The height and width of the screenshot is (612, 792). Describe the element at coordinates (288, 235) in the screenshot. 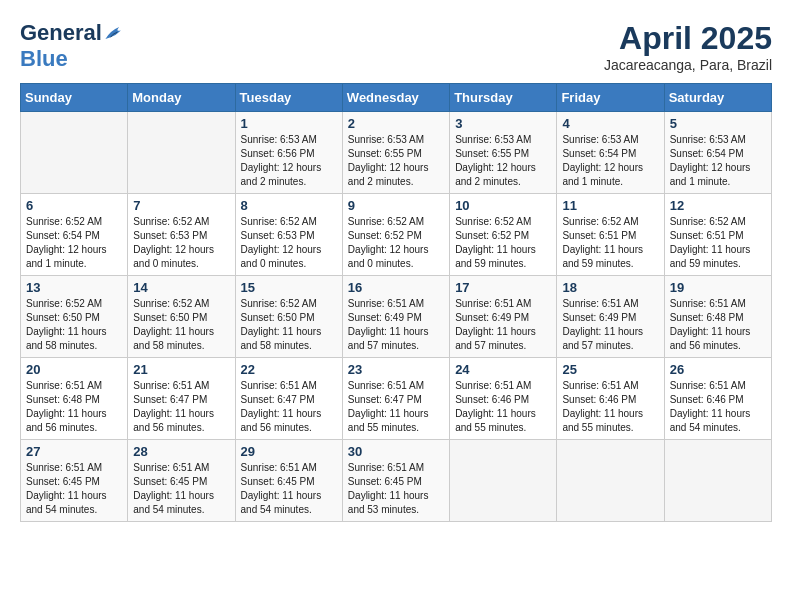

I see `calendar-cell: 8Sunrise: 6:52 AM Sunset: 6:53 PM Daylig…` at that location.